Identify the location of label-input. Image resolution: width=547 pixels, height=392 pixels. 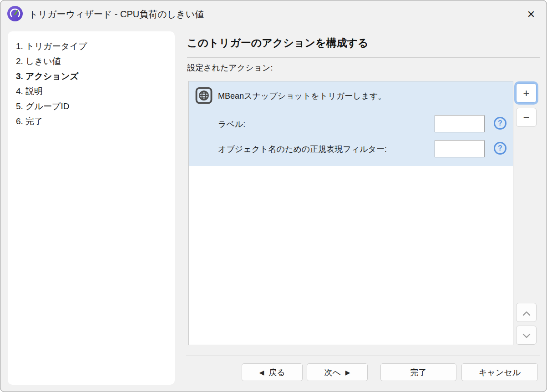
(460, 124).